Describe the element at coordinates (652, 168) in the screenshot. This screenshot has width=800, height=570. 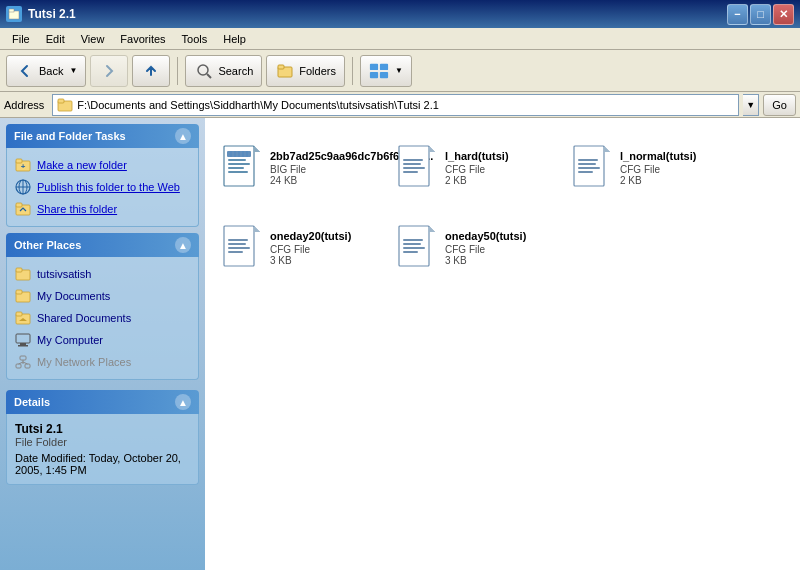
I see `file-item-lnormal: l_normal(tutsi) CFG File 2 KB` at that location.